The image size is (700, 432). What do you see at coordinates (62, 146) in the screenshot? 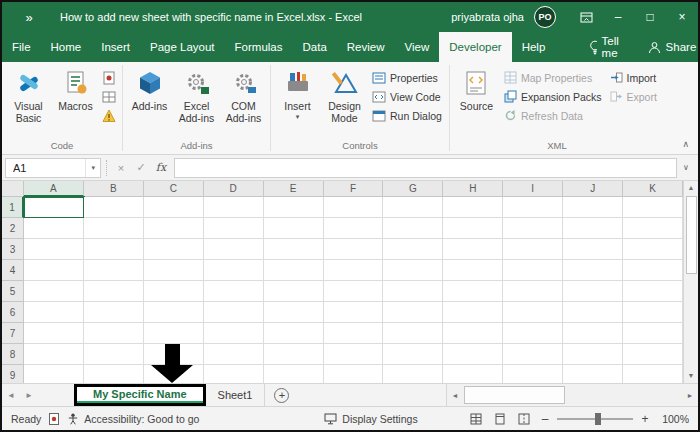
I see `code-group-label: Code` at bounding box center [62, 146].